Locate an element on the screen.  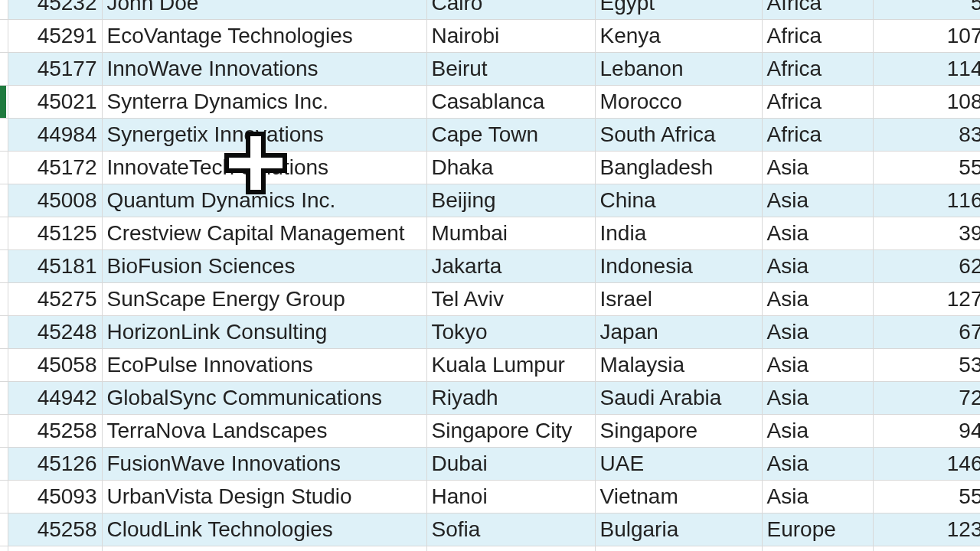
cell-company: SunScape Energy Group is located at coordinates (264, 300).